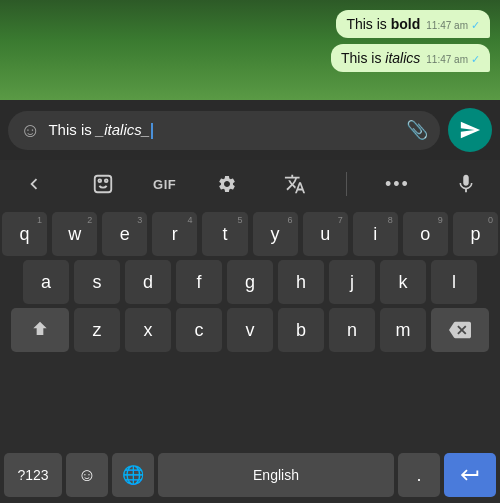 The width and height of the screenshot is (500, 503). I want to click on key-a: a, so click(46, 282).